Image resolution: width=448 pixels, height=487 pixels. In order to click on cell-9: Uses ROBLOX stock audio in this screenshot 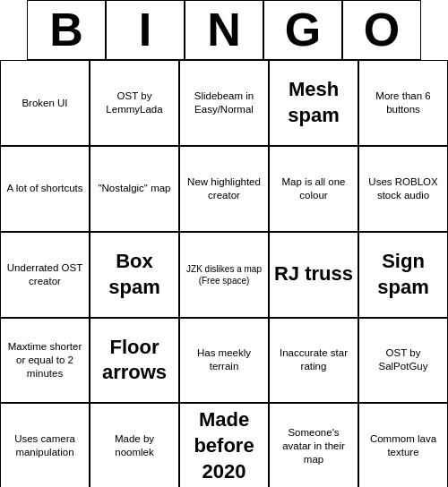, I will do `click(403, 189)`.